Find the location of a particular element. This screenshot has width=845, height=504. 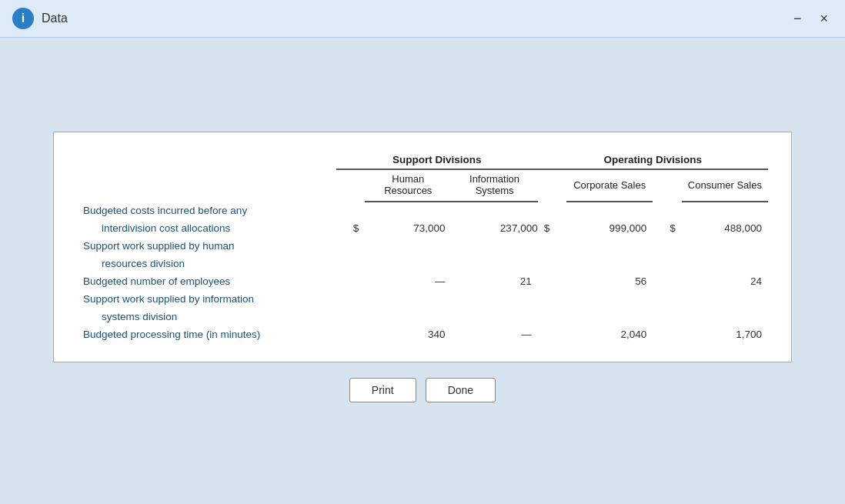

r5-con-dollar is located at coordinates (666, 282).